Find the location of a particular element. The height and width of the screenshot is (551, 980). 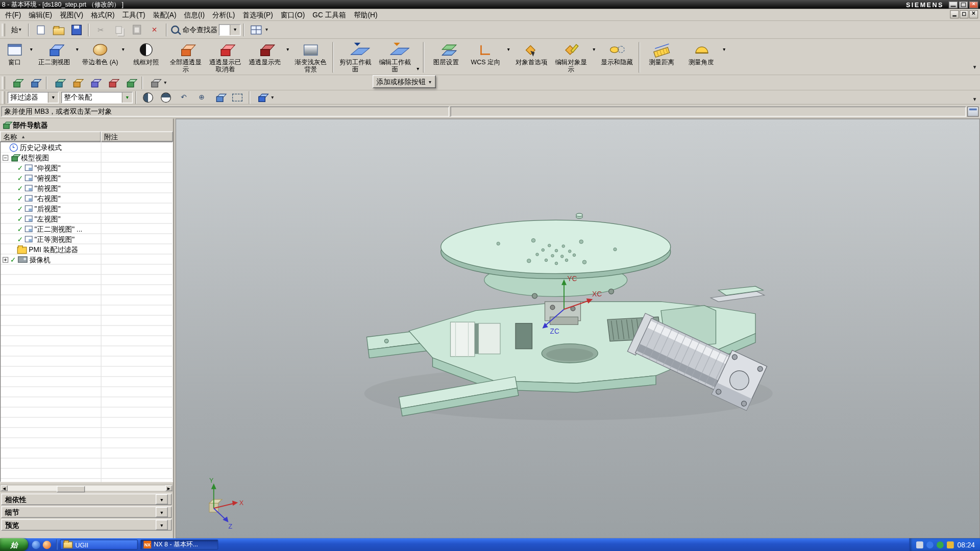

expand-icon is located at coordinates (5, 259).